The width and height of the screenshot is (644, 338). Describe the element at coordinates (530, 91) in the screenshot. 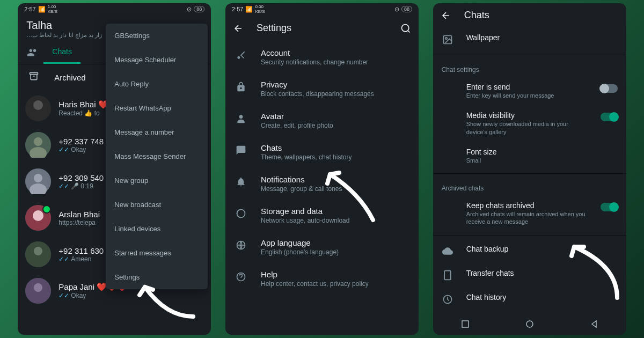

I see `option-enter-send: Enter is sendEnter key will send your me…` at that location.